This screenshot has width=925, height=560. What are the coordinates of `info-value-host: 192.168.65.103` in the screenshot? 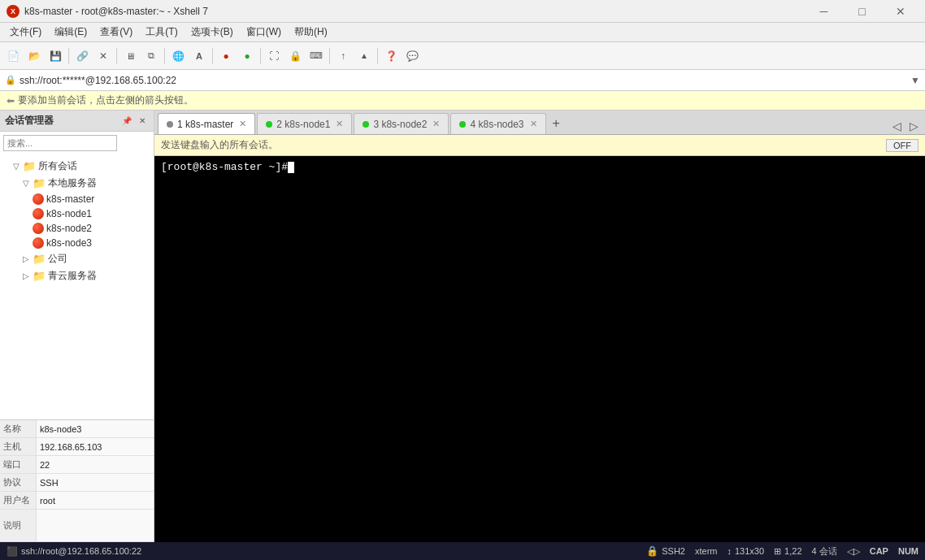 It's located at (95, 447).